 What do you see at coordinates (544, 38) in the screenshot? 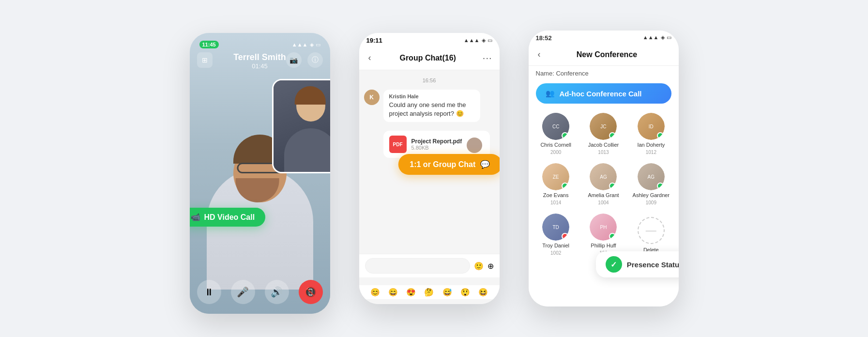
I see `phone3-time: 18:52` at bounding box center [544, 38].